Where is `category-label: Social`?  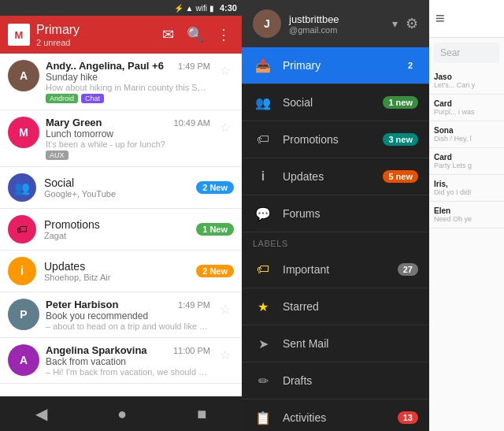
category-label: Social is located at coordinates (117, 183).